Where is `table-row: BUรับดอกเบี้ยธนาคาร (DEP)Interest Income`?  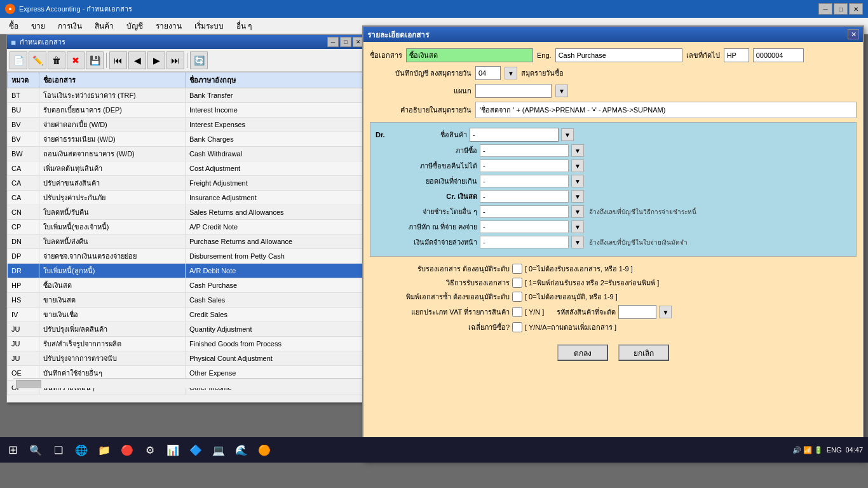 table-row: BUรับดอกเบี้ยธนาคาร (DEP)Interest Income is located at coordinates (188, 111).